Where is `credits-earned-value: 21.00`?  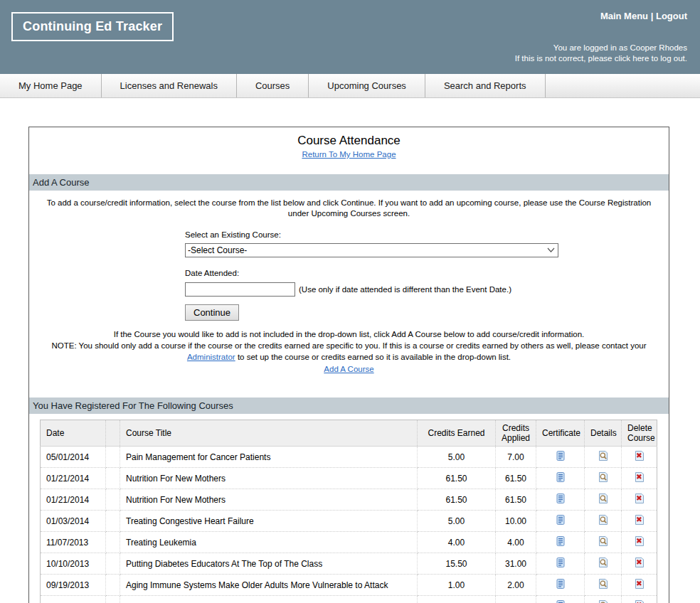 credits-earned-value: 21.00 is located at coordinates (457, 599).